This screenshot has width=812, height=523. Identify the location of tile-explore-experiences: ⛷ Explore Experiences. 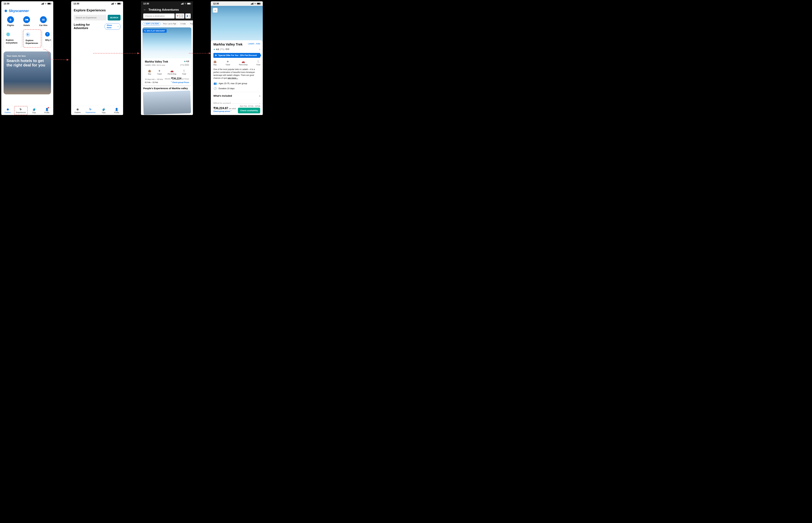
(32, 39).